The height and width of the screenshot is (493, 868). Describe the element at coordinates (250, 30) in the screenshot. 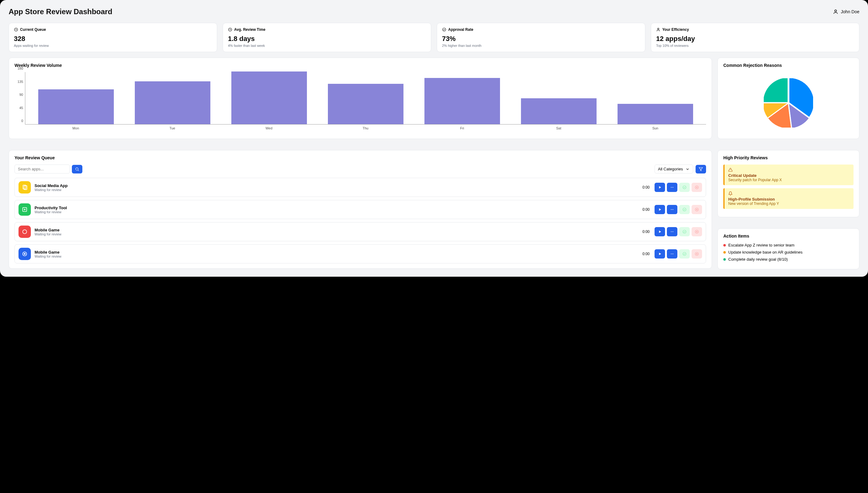

I see `stat-title: Avg. Review Time` at that location.